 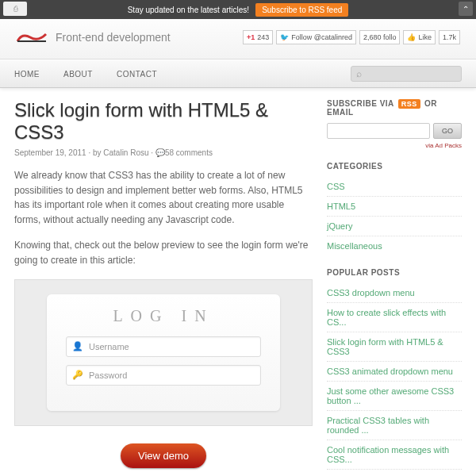 What do you see at coordinates (394, 372) in the screenshot?
I see `popular-posts-widget: POPULAR POSTS CSS3 dropdown menu How to …` at bounding box center [394, 372].